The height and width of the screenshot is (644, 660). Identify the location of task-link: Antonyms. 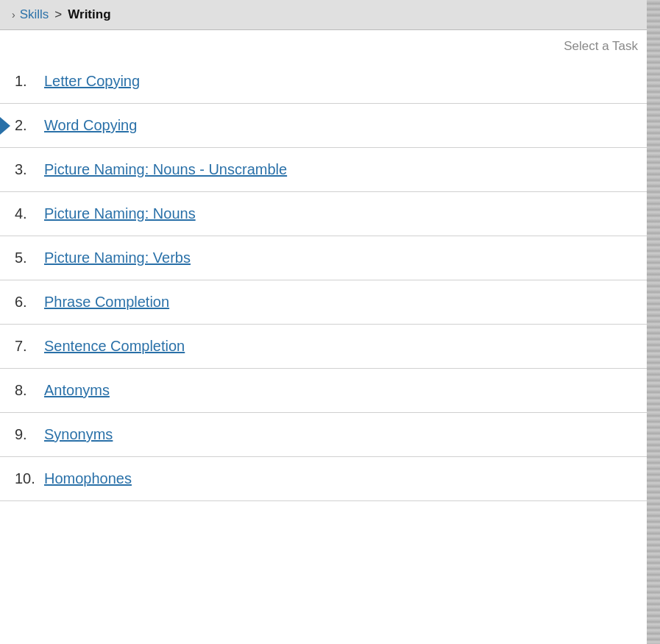
(77, 390).